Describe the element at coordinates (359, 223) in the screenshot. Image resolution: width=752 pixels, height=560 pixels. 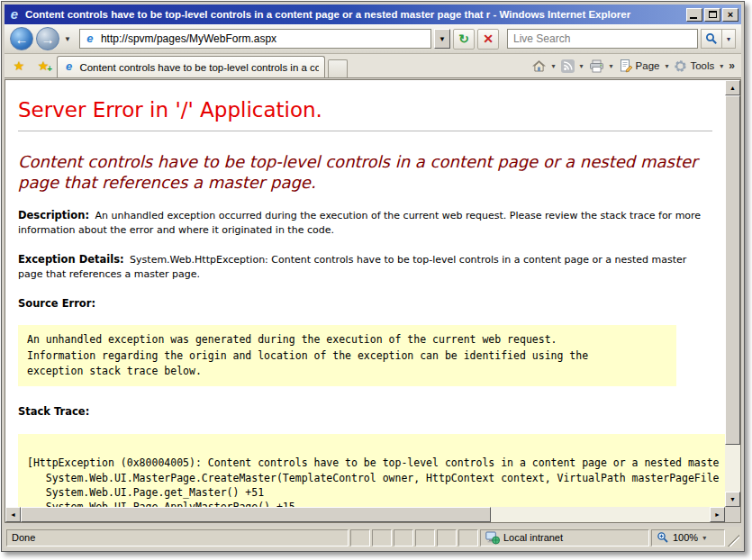
I see `description-text: An unhandled exception occurred during t…` at that location.